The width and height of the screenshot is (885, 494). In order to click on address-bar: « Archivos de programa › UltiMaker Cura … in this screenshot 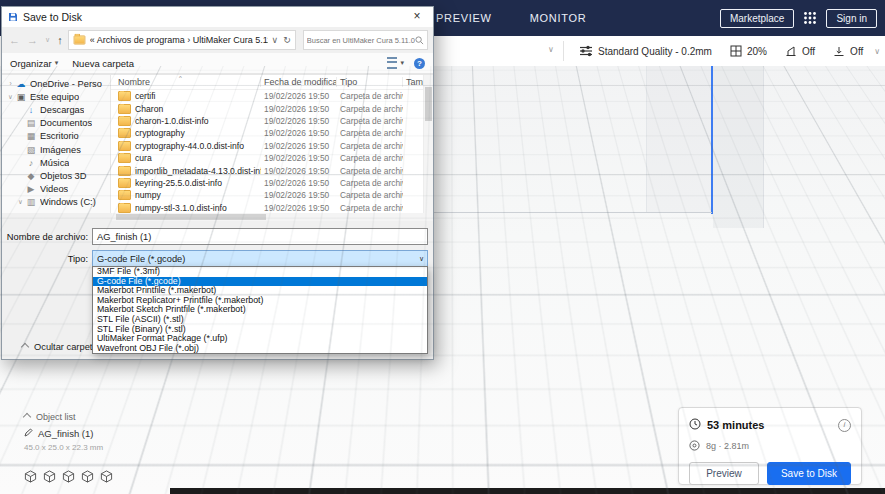, I will do `click(182, 40)`.